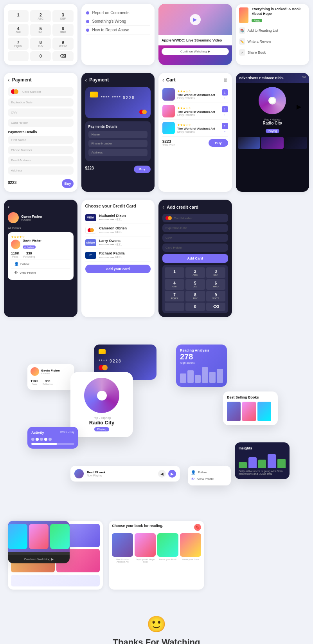 This screenshot has width=313, height=644. I want to click on add-cc-card-number-field: Card Number, so click(195, 218).